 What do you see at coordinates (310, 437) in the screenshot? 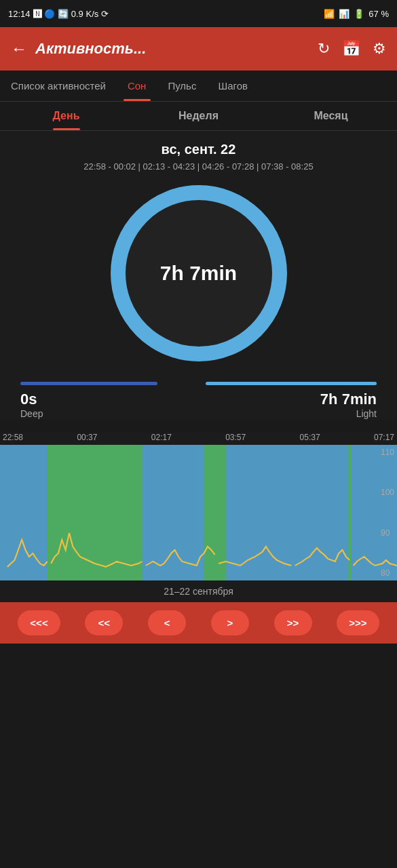
I see `time-label-4: 05:37` at bounding box center [310, 437].